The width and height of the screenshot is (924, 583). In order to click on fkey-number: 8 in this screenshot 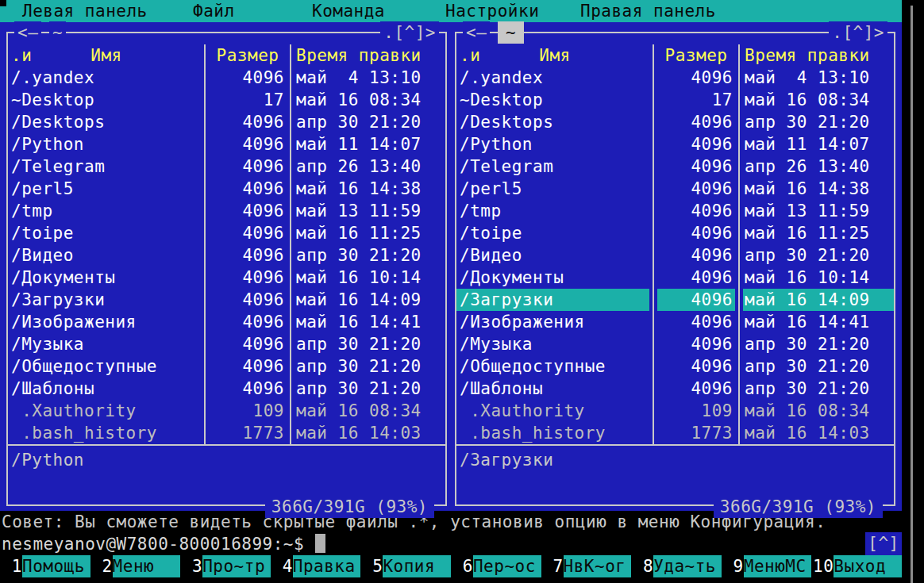, I will do `click(642, 566)`.